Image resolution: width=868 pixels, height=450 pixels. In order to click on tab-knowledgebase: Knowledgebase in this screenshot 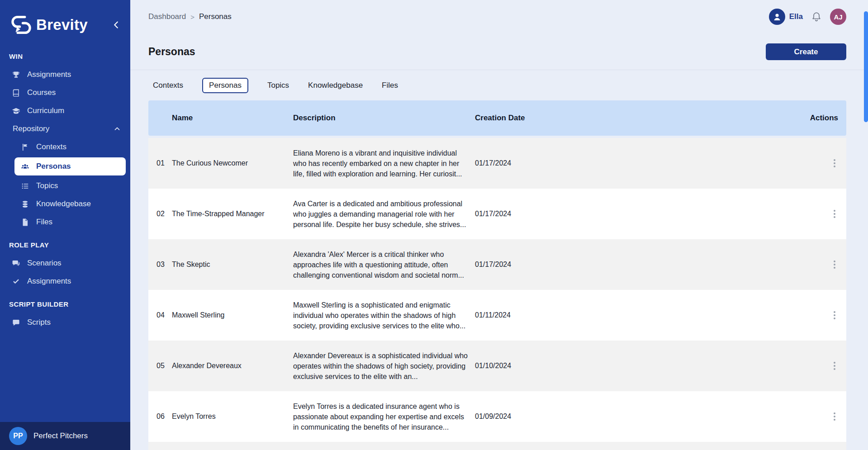, I will do `click(336, 85)`.